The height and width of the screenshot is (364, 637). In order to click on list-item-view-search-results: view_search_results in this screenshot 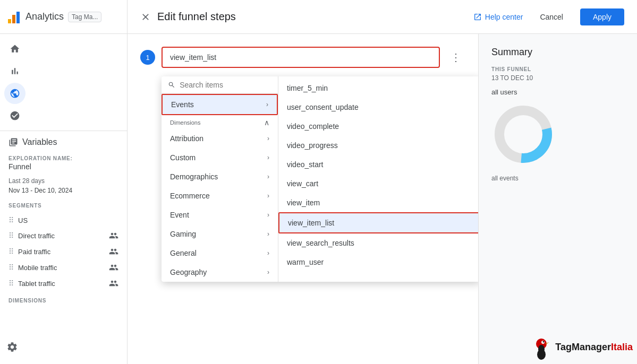, I will do `click(378, 243)`.